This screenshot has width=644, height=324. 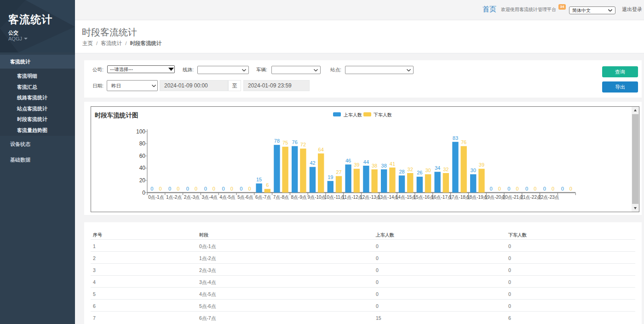 I want to click on svg-text: 22点-23点, so click(x=549, y=197).